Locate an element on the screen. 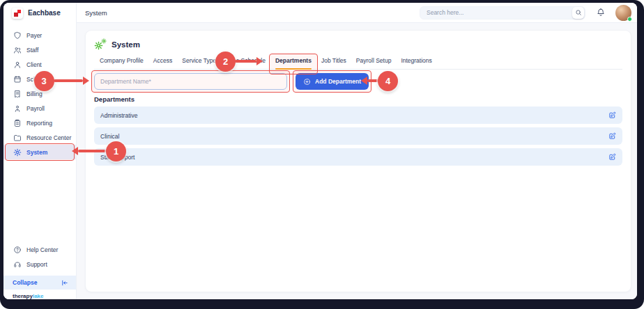  brand-part-lake: lake is located at coordinates (38, 296).